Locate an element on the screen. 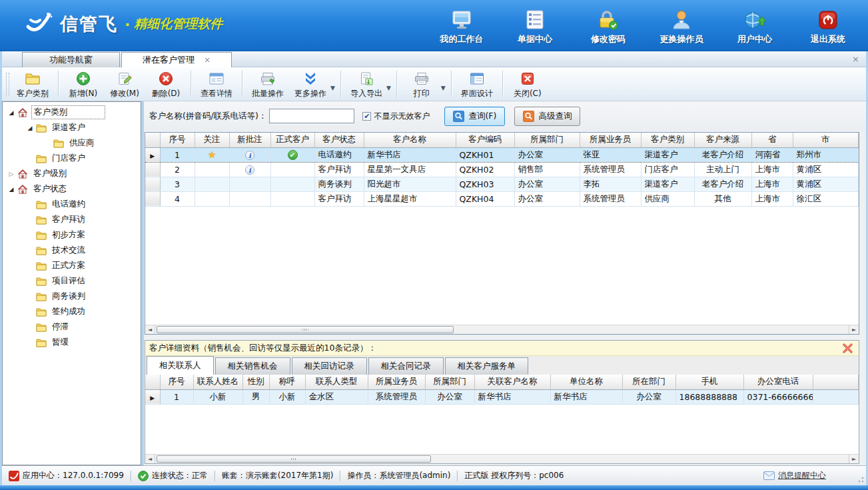 The image size is (868, 490). col-city: 市 is located at coordinates (826, 140).